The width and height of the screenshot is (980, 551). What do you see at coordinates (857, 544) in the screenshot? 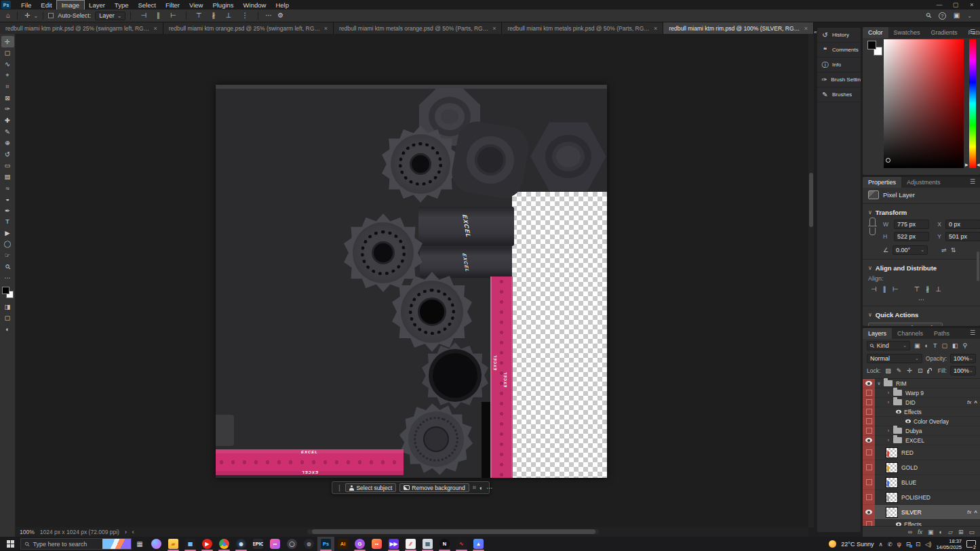
I see `weather-text: 22°C Sunny` at bounding box center [857, 544].